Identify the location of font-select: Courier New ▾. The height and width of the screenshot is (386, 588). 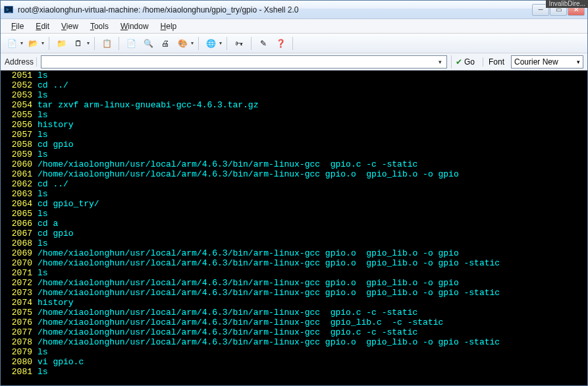
(547, 62).